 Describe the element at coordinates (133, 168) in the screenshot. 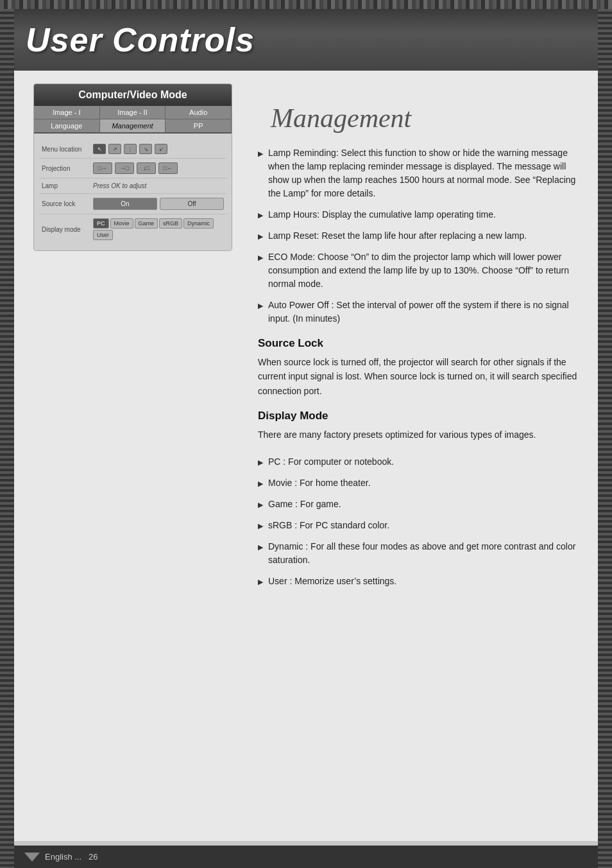

I see `menu-row-projection: Projection □→ →□ ↓□ □←` at that location.